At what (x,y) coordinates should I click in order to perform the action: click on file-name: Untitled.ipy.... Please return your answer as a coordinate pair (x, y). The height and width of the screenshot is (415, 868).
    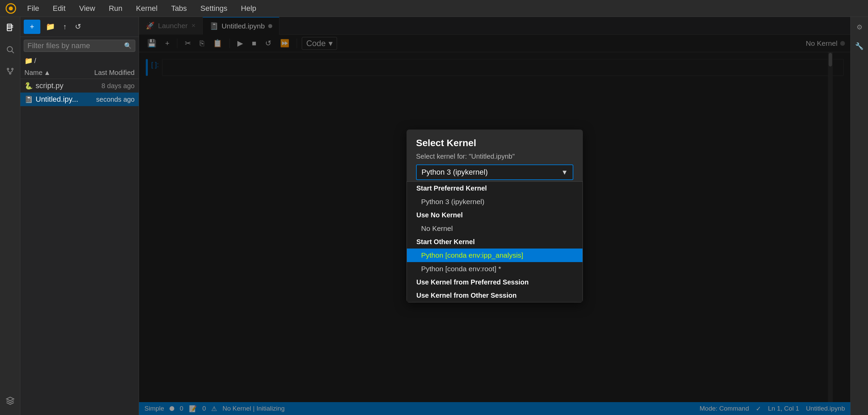
    Looking at the image, I should click on (58, 99).